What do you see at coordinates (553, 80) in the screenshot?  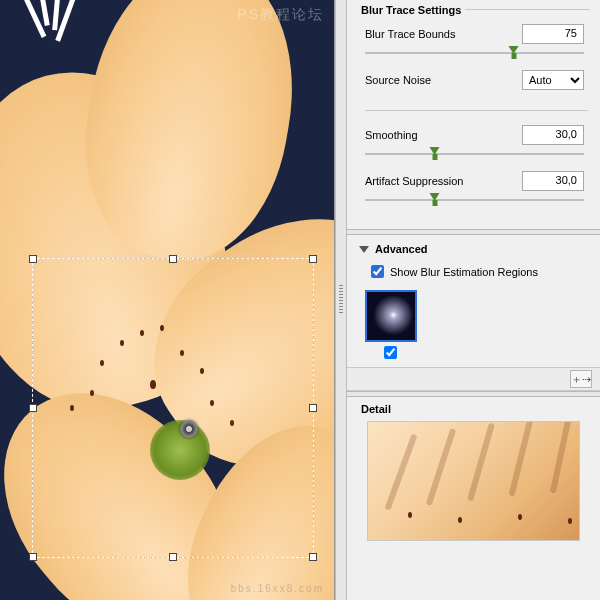 I see `source-noise-select: Auto` at bounding box center [553, 80].